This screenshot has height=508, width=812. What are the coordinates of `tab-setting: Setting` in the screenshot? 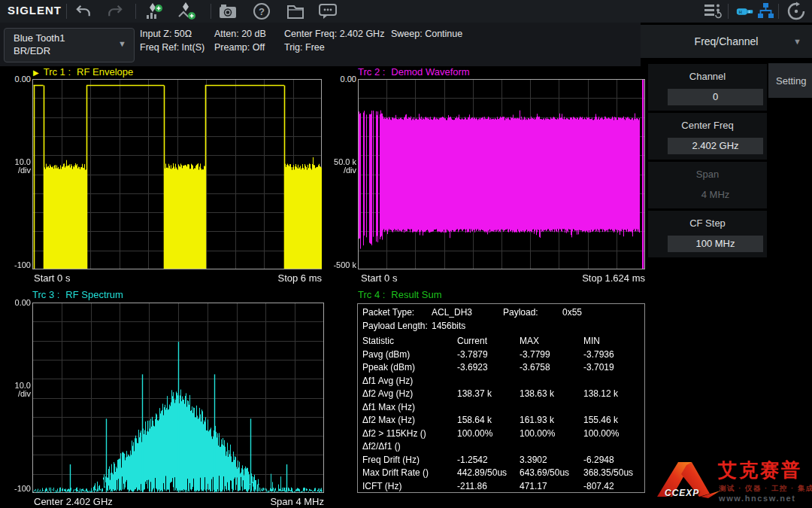 It's located at (790, 81).